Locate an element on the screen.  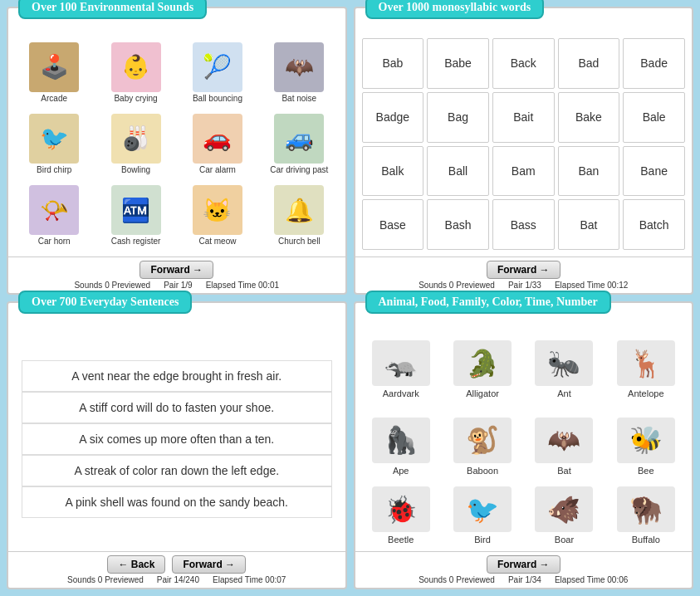
bat-animal-label: Bat is located at coordinates (565, 471).